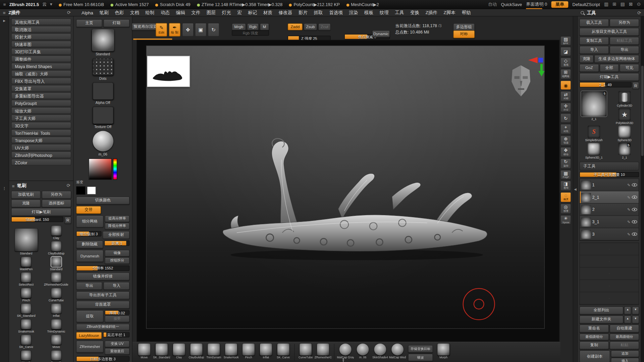  Describe the element at coordinates (609, 198) in the screenshot. I see `subtool-row: 2_1 ✎` at that location.